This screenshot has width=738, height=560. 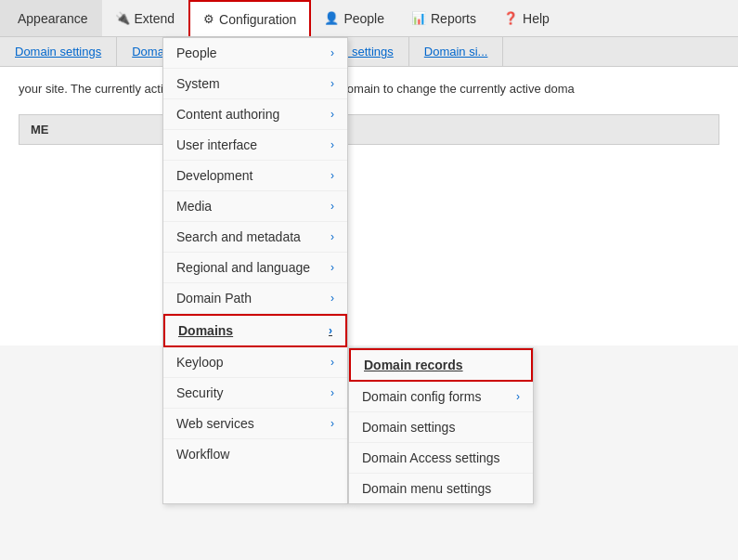 What do you see at coordinates (255, 238) in the screenshot?
I see `dropdown-item-search-metadata: Search and metadata ›` at bounding box center [255, 238].